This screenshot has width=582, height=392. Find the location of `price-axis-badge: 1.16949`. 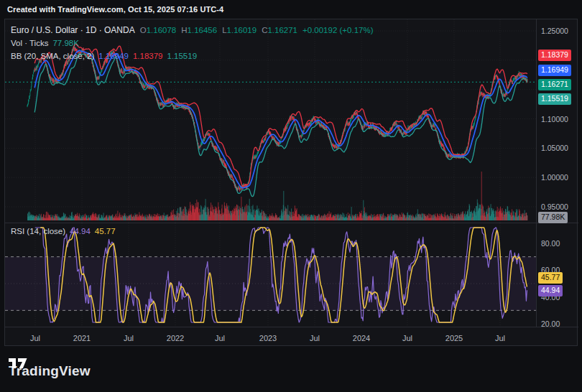

price-axis-badge: 1.16949 is located at coordinates (555, 70).